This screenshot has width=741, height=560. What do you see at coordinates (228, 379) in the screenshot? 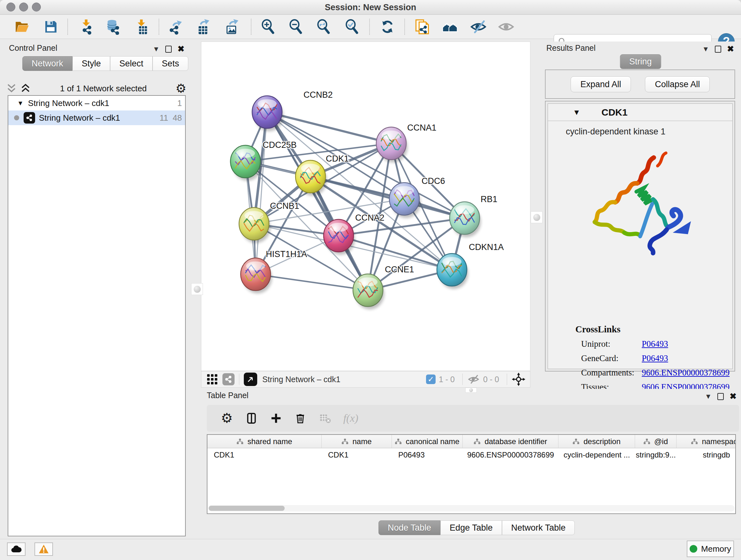
I see `network-view-share-icon` at bounding box center [228, 379].